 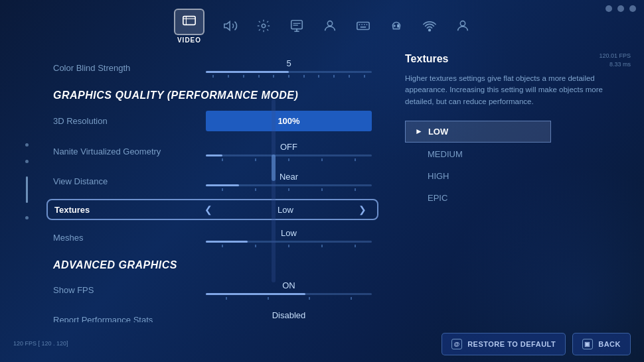 I want to click on view-distance-row: View Distance Near, so click(x=212, y=182).